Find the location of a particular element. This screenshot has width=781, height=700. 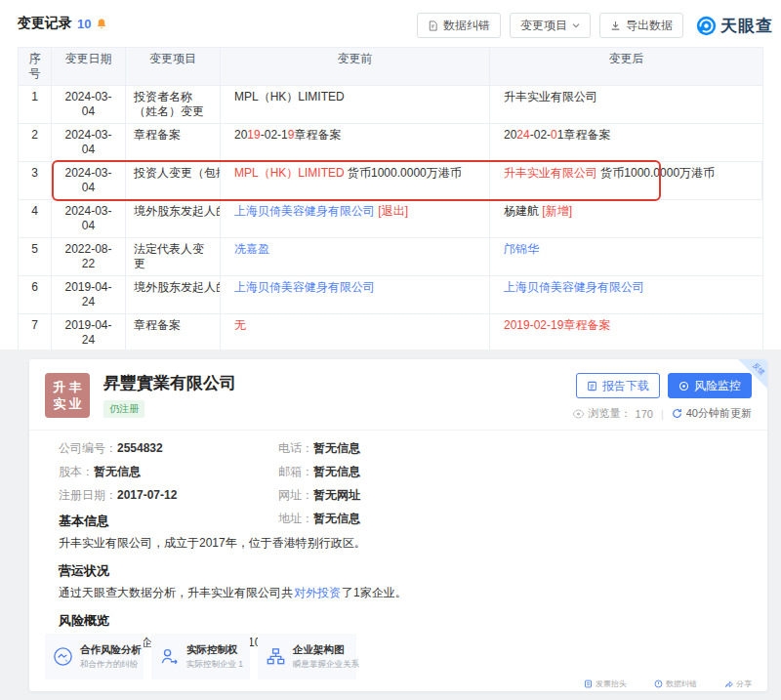

feature-tile: 企业架构图瞬息掌握企业关系 is located at coordinates (307, 656).